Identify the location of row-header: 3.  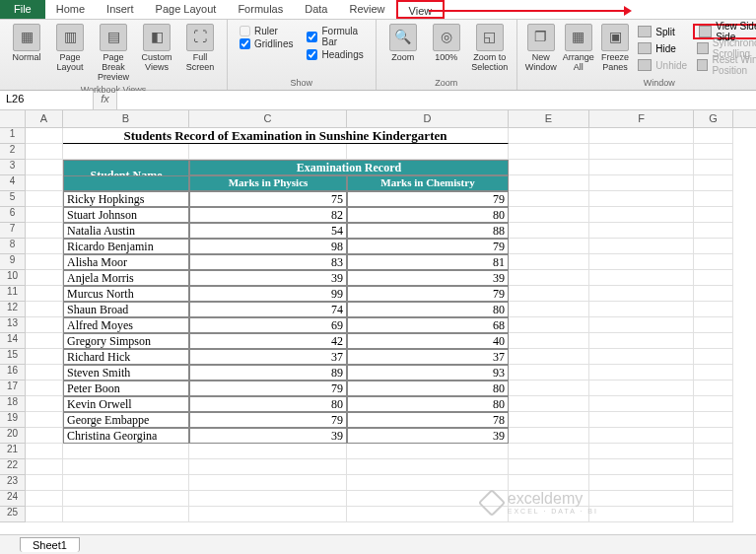
(13, 168).